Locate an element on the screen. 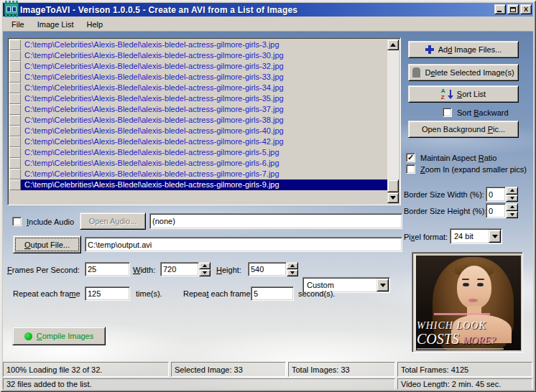 The width and height of the screenshot is (536, 392). arrow-up-icon is located at coordinates (393, 45).